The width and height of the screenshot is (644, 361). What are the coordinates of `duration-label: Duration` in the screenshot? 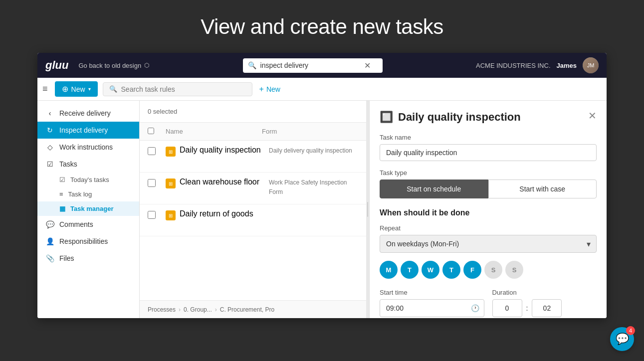 It's located at (545, 292).